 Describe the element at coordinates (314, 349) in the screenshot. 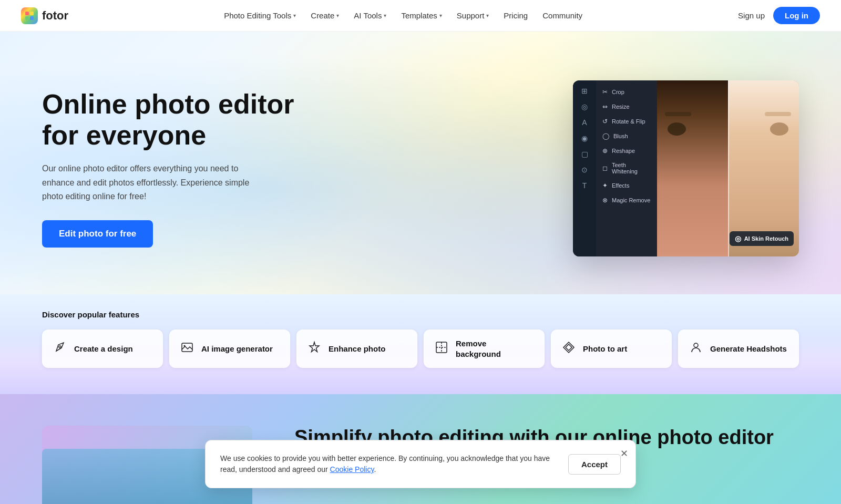

I see `enhance-icon` at that location.